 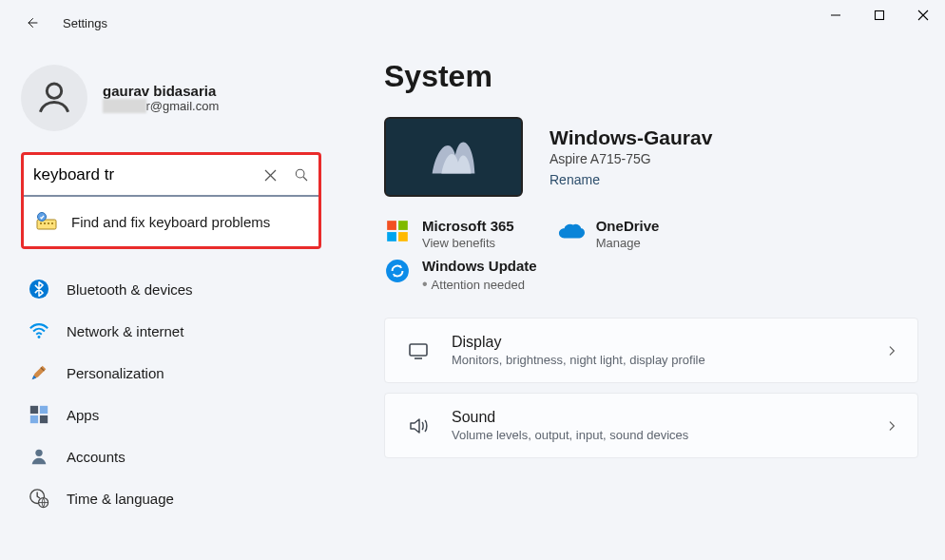 What do you see at coordinates (479, 266) in the screenshot?
I see `update-title: Windows Update` at bounding box center [479, 266].